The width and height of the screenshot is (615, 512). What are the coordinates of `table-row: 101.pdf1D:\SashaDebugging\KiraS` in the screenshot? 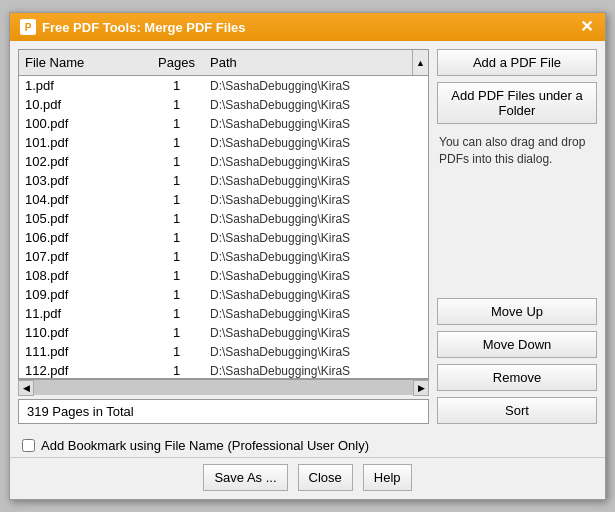 It's located at (224, 142).